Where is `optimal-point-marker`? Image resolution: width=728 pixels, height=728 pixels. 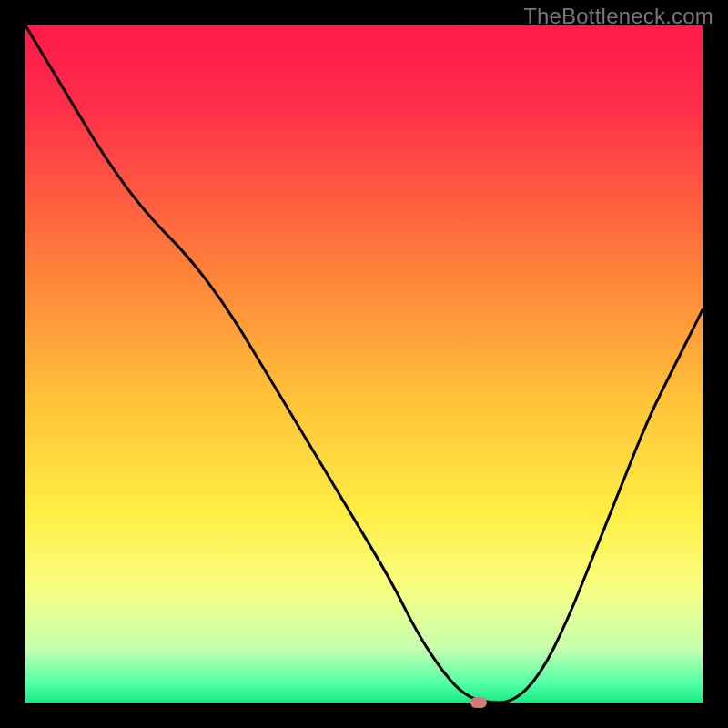
optimal-point-marker is located at coordinates (479, 703).